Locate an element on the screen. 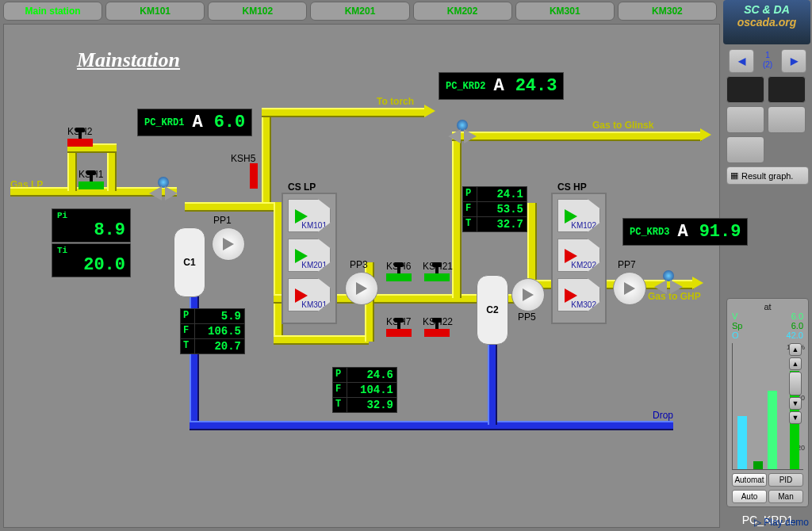 The height and width of the screenshot is (531, 812). pi-value: 8.9 is located at coordinates (91, 230).